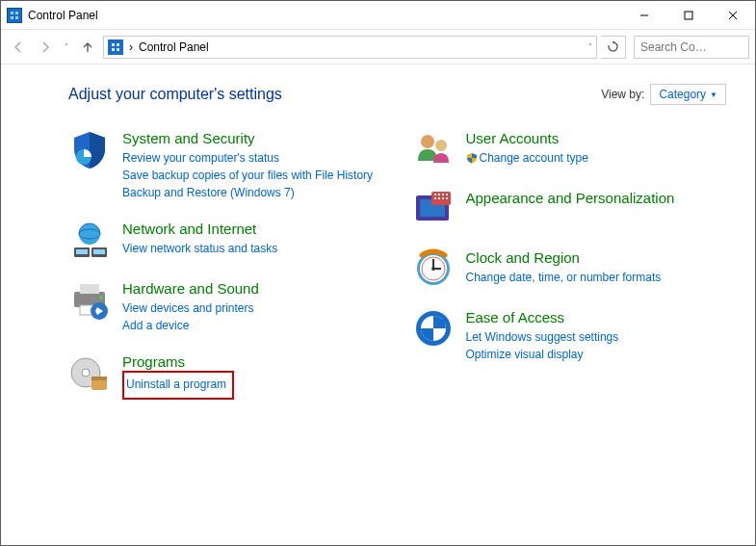 The height and width of the screenshot is (546, 756). What do you see at coordinates (90, 299) in the screenshot?
I see `printer-icon` at bounding box center [90, 299].